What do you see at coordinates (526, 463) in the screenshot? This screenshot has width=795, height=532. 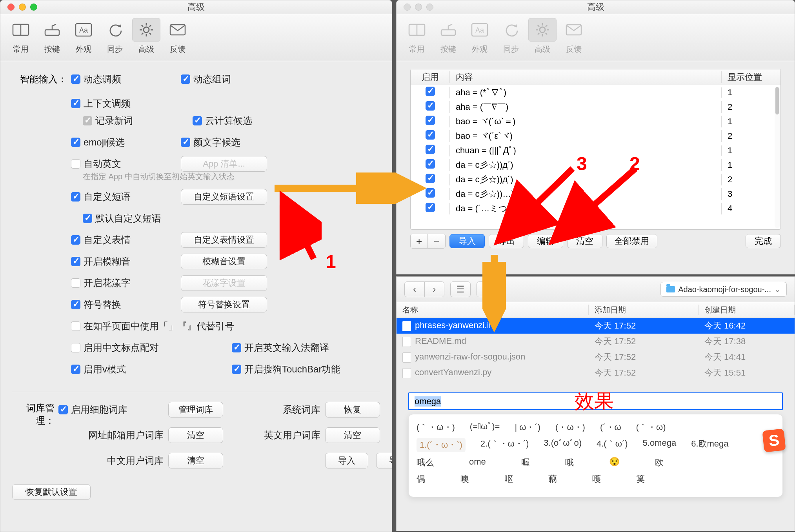 I see `candidate-item: 喔` at bounding box center [526, 463].